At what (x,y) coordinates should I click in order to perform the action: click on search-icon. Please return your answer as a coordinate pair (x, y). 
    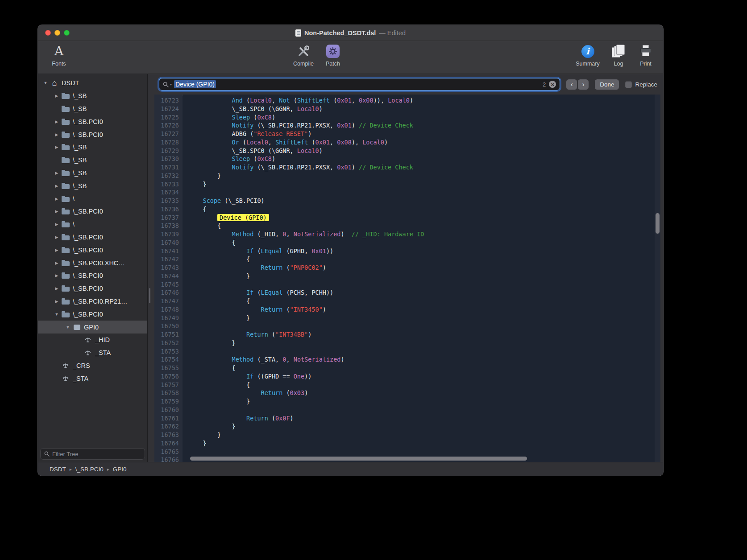
    Looking at the image, I should click on (47, 454).